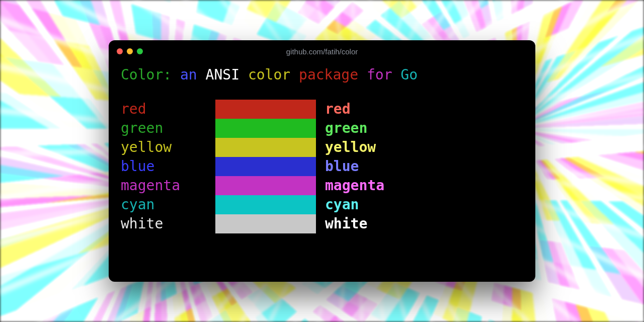 This screenshot has height=322, width=644. I want to click on color-swatch-green, so click(266, 128).